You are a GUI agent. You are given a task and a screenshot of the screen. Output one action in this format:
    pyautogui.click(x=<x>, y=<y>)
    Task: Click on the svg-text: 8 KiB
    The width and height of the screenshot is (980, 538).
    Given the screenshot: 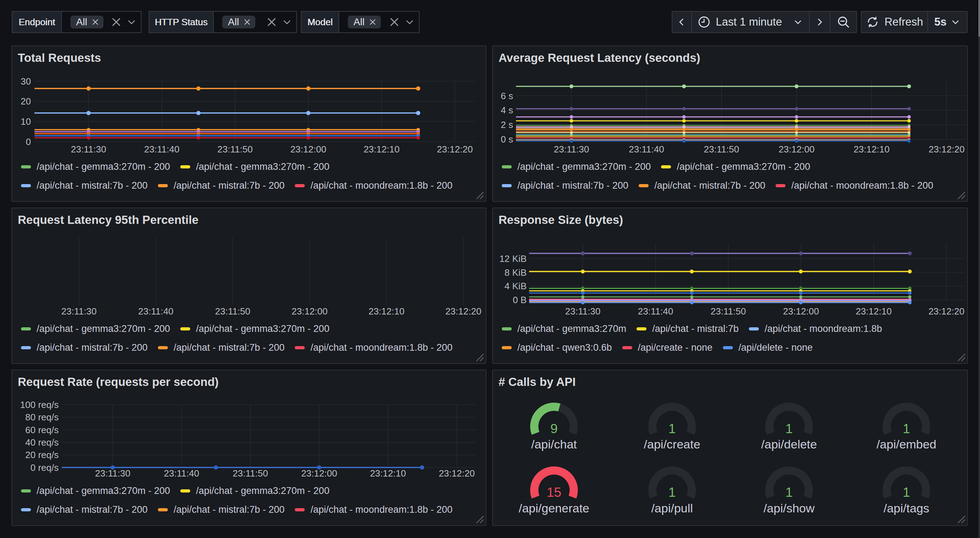 What is the action you would take?
    pyautogui.click(x=515, y=273)
    